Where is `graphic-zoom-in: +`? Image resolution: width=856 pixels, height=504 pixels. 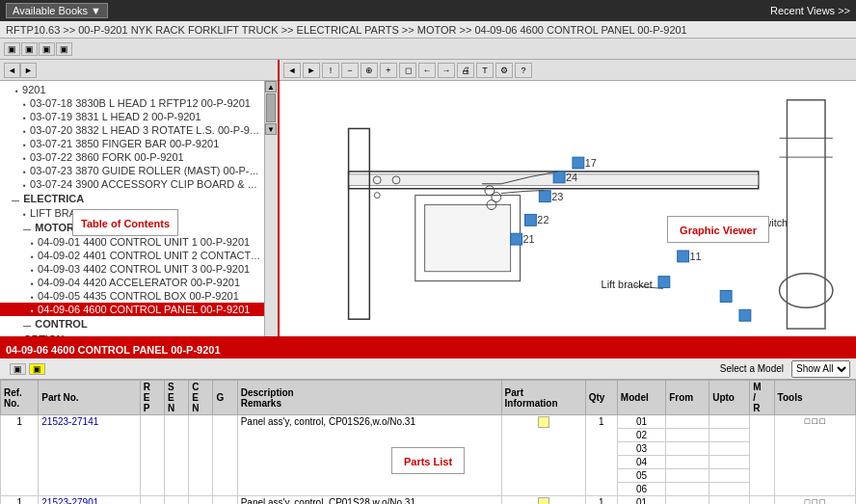 graphic-zoom-in: + is located at coordinates (388, 70).